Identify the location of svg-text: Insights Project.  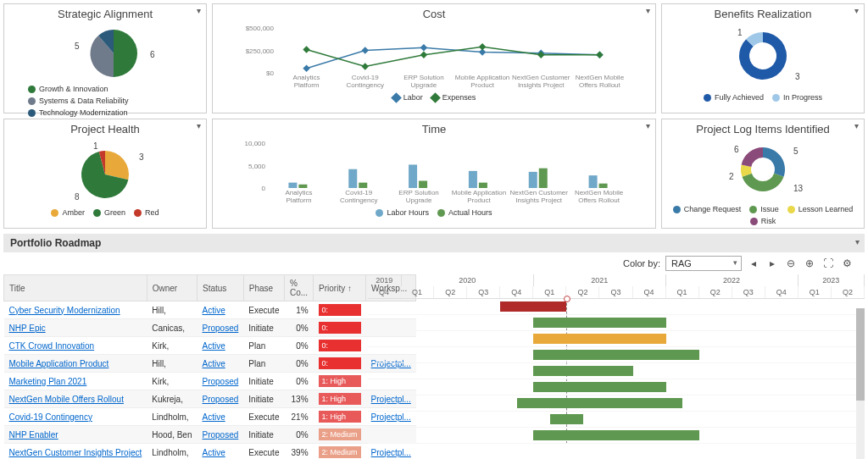
(539, 200).